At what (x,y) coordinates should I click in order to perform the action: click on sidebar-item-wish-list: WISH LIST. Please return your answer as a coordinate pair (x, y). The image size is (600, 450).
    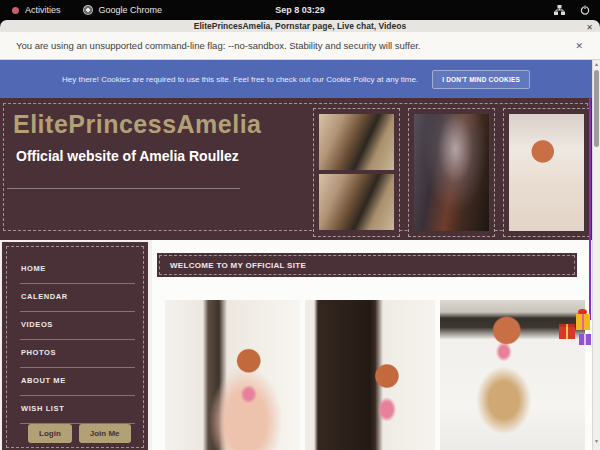
    Looking at the image, I should click on (78, 410).